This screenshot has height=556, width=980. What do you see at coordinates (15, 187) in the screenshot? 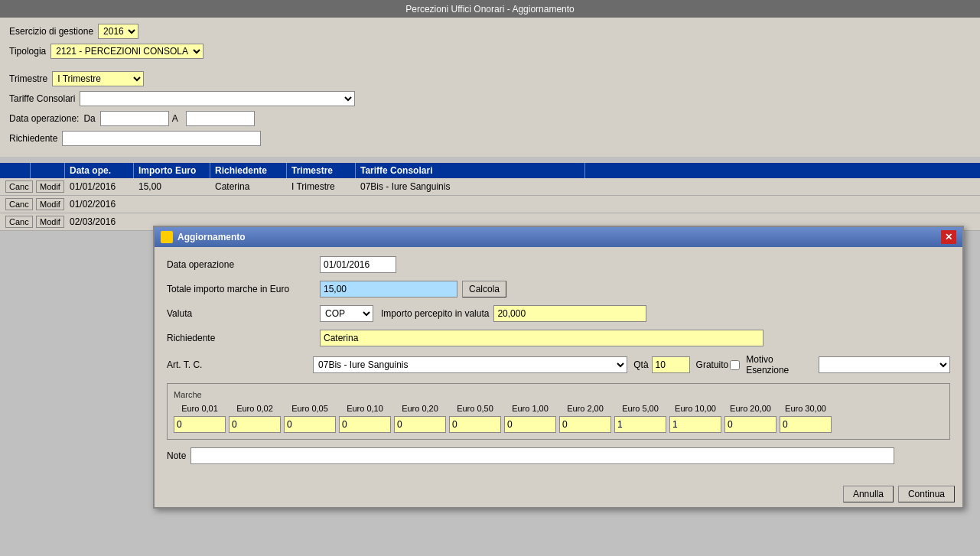
I see `canc-cell-1: Canc` at bounding box center [15, 187].